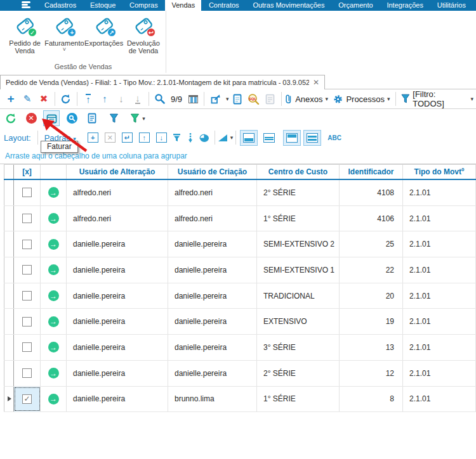 This screenshot has height=459, width=476. I want to click on sql-view-button: SQL, so click(254, 99).